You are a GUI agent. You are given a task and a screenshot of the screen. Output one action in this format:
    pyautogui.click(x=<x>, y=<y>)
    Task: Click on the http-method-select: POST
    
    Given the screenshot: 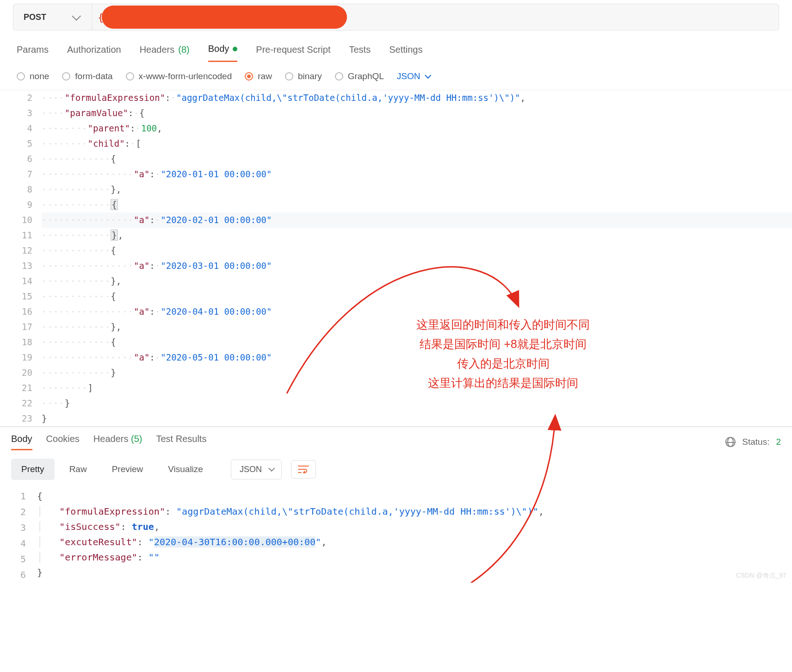 What is the action you would take?
    pyautogui.click(x=53, y=17)
    